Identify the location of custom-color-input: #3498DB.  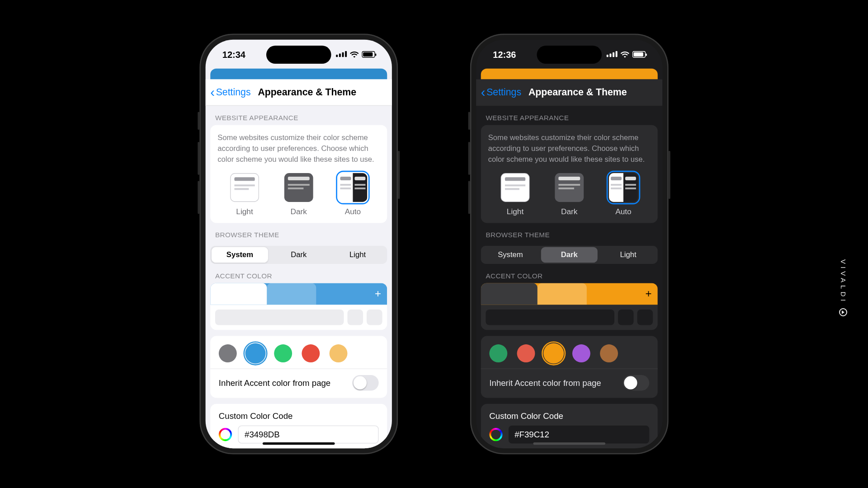
(308, 435).